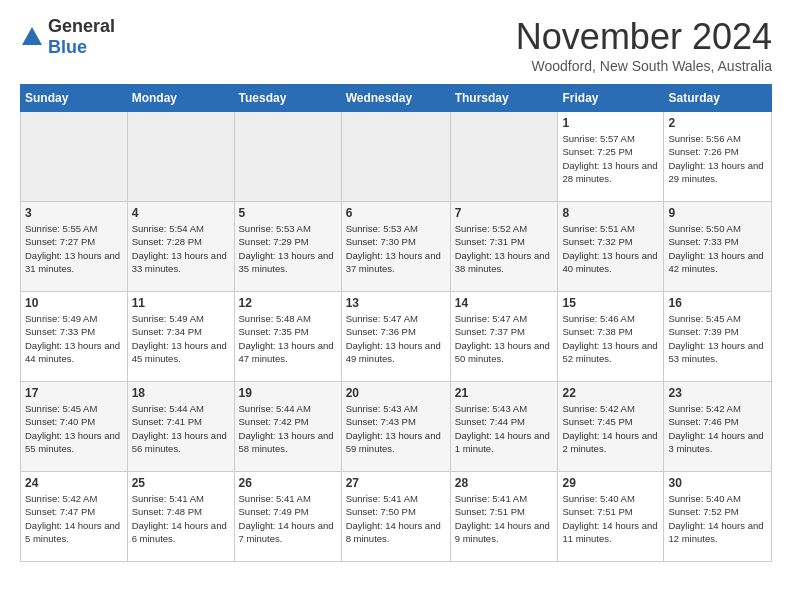 This screenshot has height=612, width=792. Describe the element at coordinates (504, 337) in the screenshot. I see `calendar-cell: 14Sunrise: 5:47 AM Sunset: 7:37 PM Dayli…` at that location.